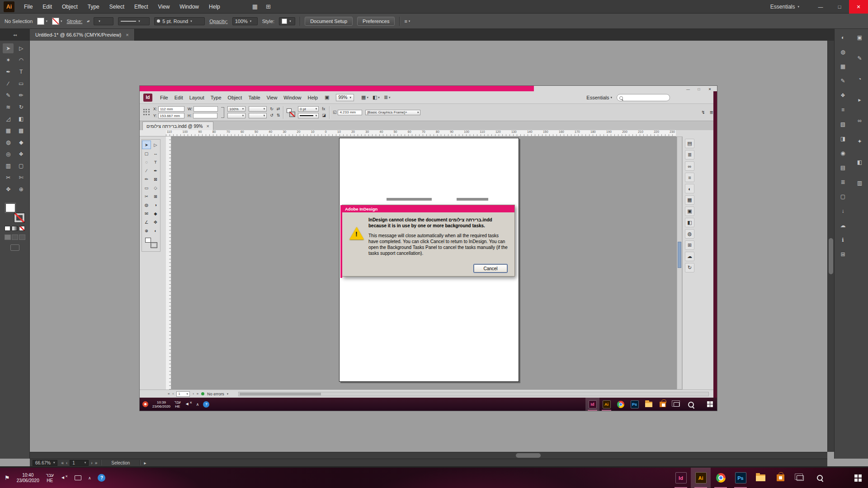 This screenshot has width=868, height=488. I want to click on fill-swatch, so click(41, 21).